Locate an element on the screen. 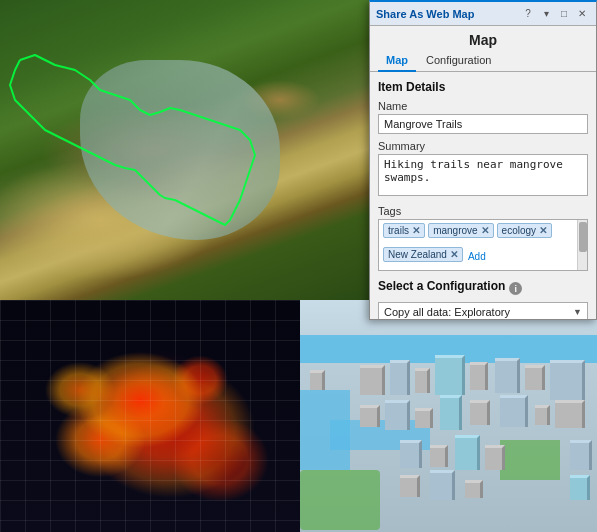  scroll-thumb is located at coordinates (583, 237).